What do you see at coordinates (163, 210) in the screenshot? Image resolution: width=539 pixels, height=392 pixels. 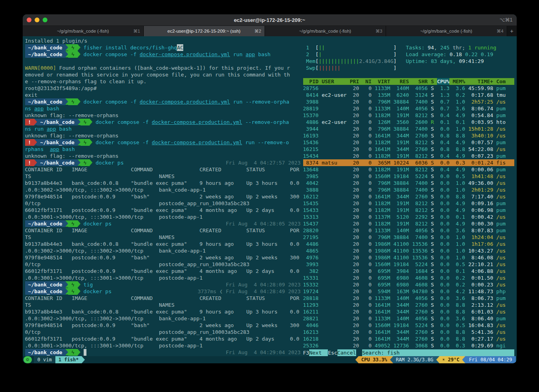 I see `terminal-line: 66012fbf3171 postcode:0.0.9 "bundle exec…` at bounding box center [163, 210].